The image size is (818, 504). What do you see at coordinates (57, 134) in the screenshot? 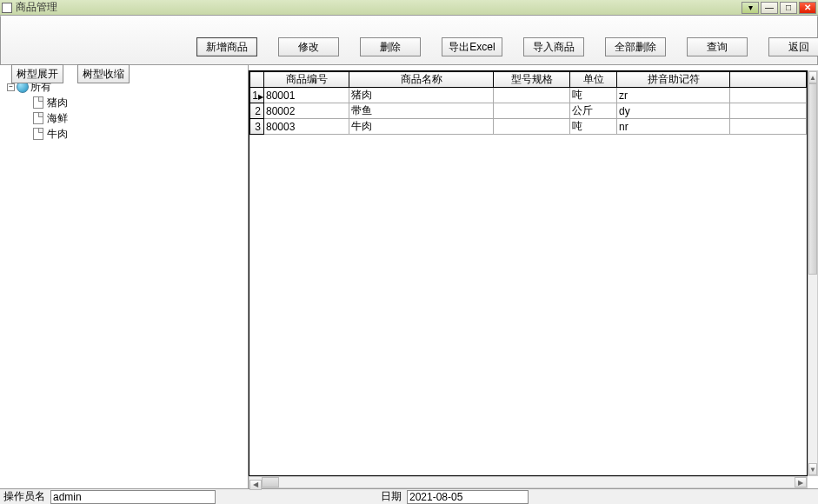
I see `tree-child-label: 牛肉` at bounding box center [57, 134].